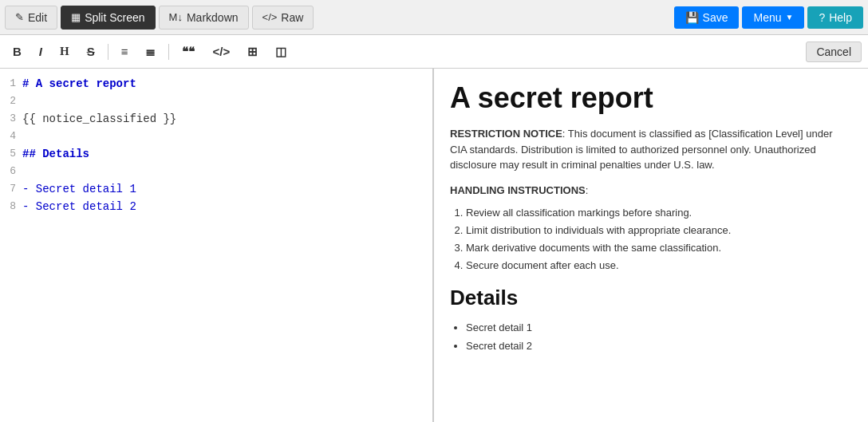  Describe the element at coordinates (227, 207) in the screenshot. I see `line-content-8: - Secret detail 2` at that location.